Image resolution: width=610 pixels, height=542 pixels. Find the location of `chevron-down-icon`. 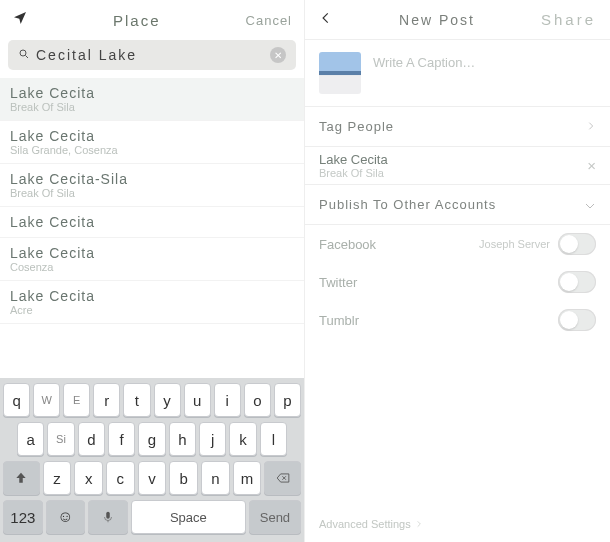

chevron-down-icon is located at coordinates (590, 205).